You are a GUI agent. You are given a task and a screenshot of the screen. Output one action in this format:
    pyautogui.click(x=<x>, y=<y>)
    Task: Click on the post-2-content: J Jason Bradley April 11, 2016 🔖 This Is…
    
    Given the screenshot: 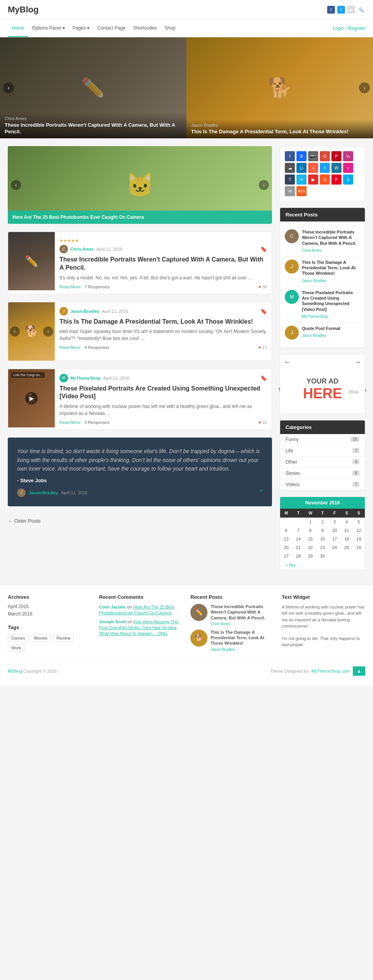 What is the action you would take?
    pyautogui.click(x=163, y=331)
    